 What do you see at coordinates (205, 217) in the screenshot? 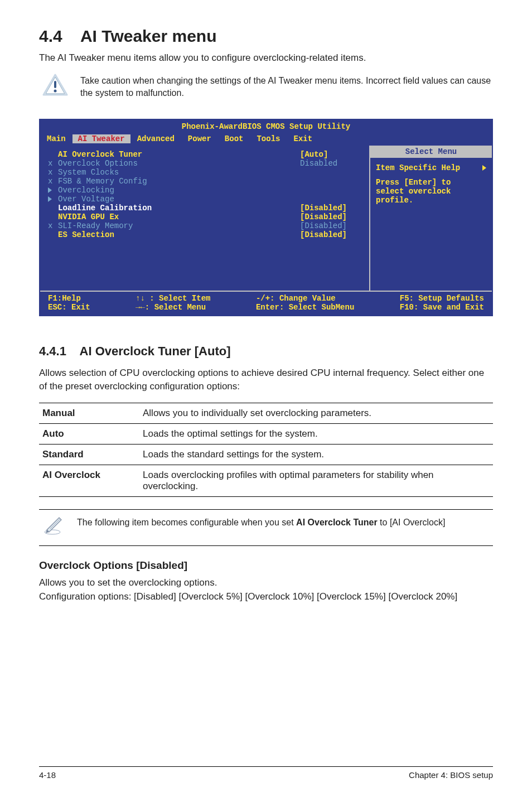
I see `bios-item-row: NVIDIA GPU Ex[Disabled]` at bounding box center [205, 217].